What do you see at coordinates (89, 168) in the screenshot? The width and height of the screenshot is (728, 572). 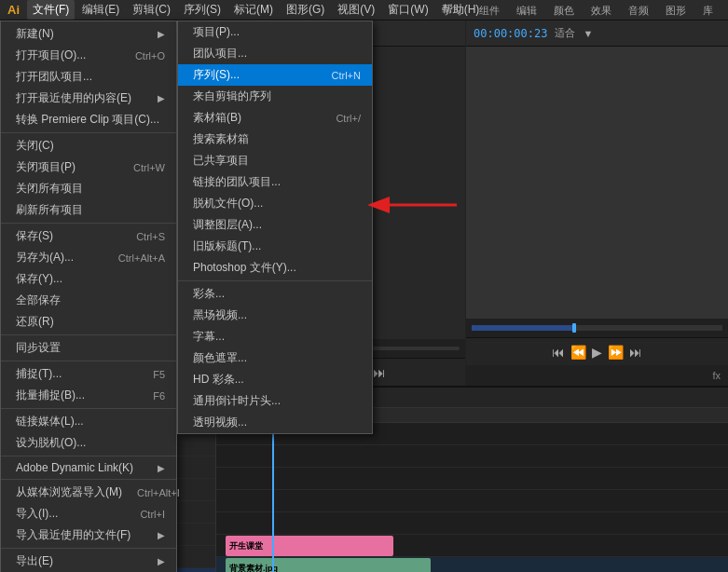 I see `file-close-project: 关闭项目(P) Ctrl+W` at bounding box center [89, 168].